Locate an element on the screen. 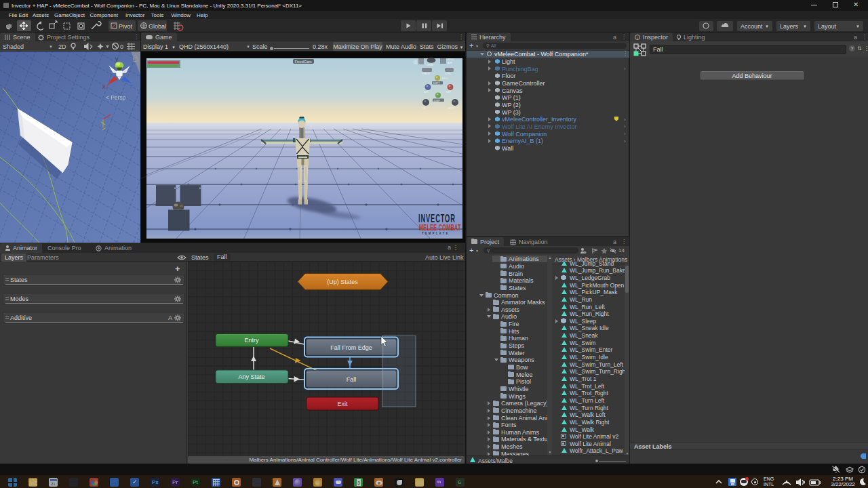 This screenshot has height=488, width=868. svg-text: LB+RT is located at coordinates (452, 108).